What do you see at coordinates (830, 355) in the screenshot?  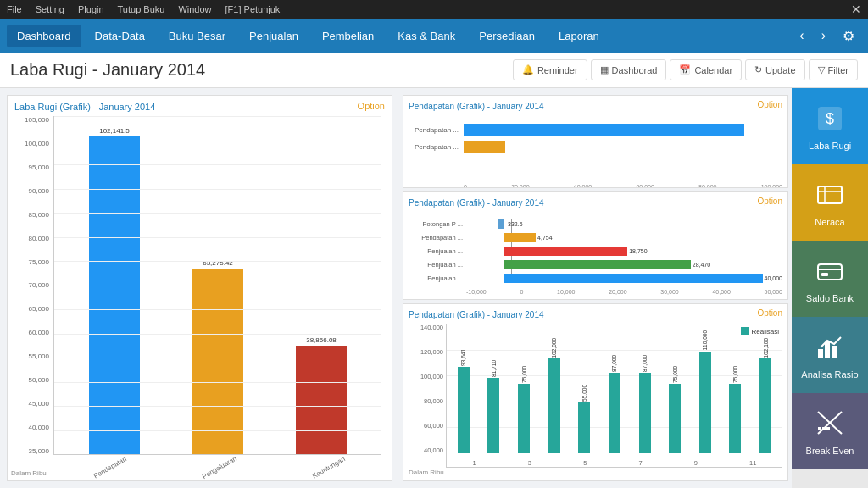 I see `sidebar-item-analisa-rasio: Analisa Rasio` at bounding box center [830, 355].